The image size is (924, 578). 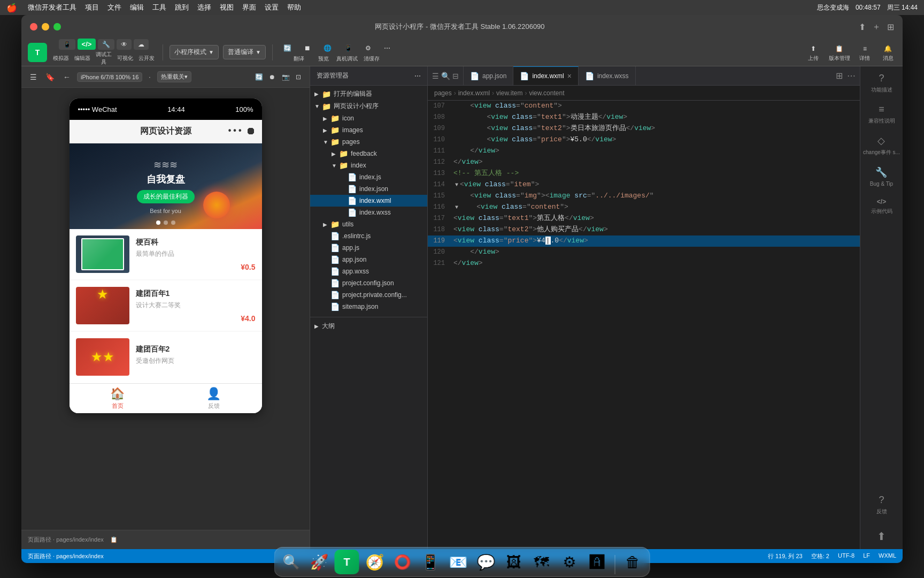 What do you see at coordinates (881, 536) in the screenshot?
I see `scroll-to-top-button: ⬆` at bounding box center [881, 536].